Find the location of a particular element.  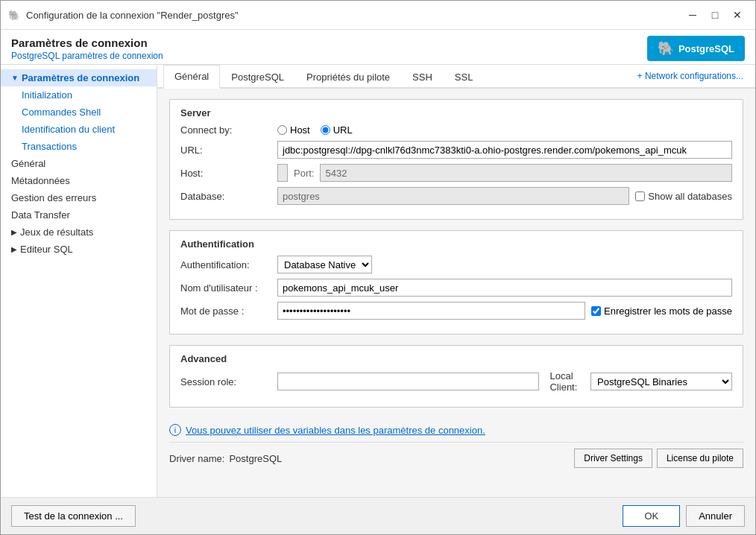

username-label: Nom d'utilisateur : is located at coordinates (229, 288).